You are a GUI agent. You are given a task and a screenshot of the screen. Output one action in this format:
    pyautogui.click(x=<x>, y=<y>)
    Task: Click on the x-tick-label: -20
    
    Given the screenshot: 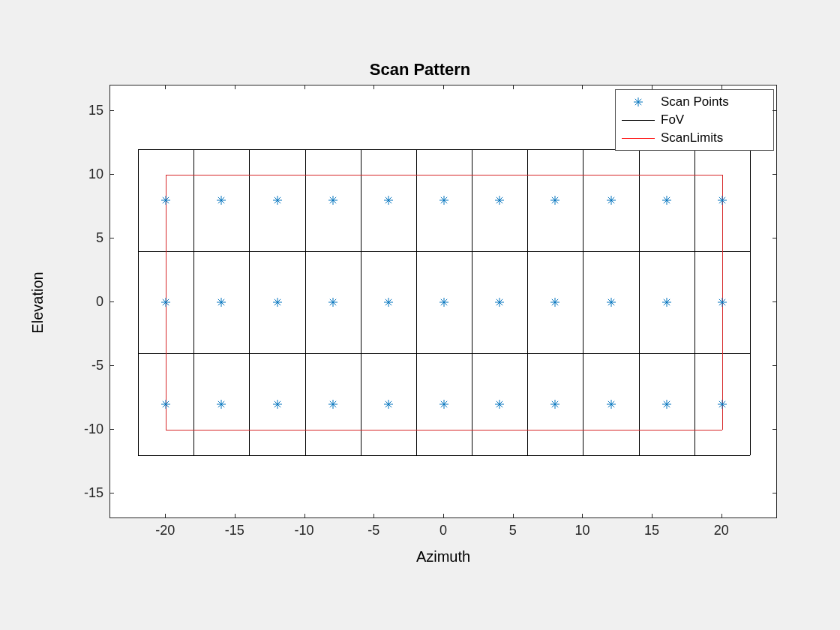 What is the action you would take?
    pyautogui.click(x=165, y=531)
    